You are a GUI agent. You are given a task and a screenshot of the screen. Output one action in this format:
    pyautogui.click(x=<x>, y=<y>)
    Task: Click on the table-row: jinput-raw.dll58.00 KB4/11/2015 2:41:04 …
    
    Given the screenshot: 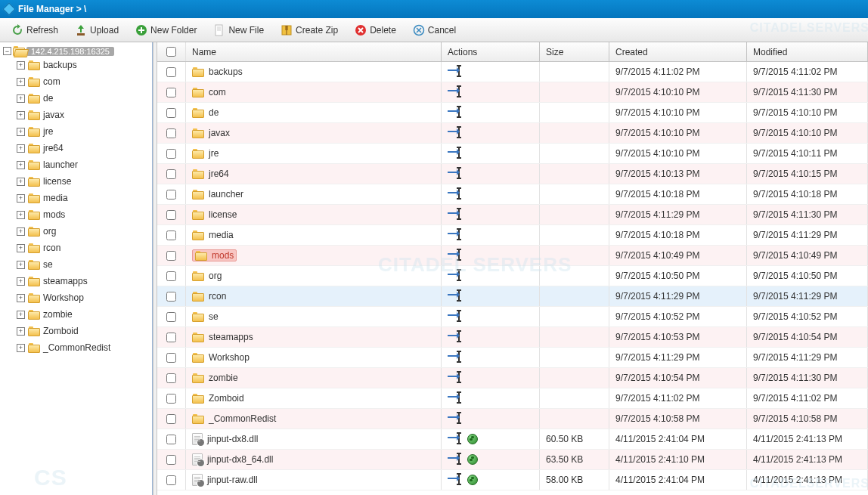 What is the action you would take?
    pyautogui.click(x=513, y=481)
    